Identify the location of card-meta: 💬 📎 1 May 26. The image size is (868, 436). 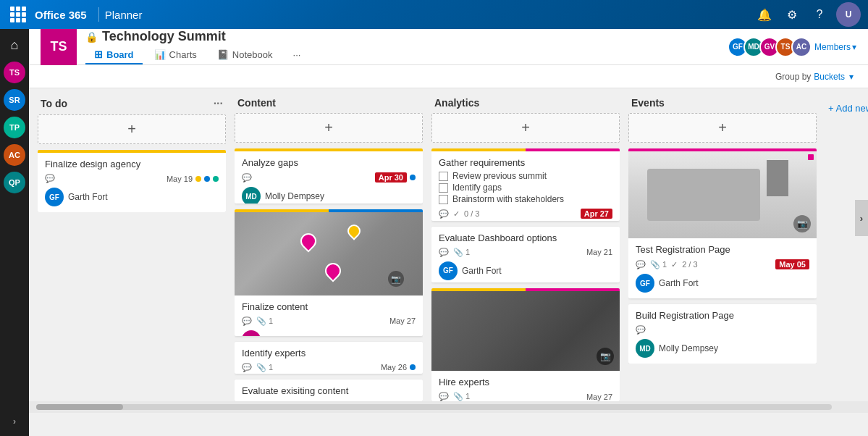
(329, 368).